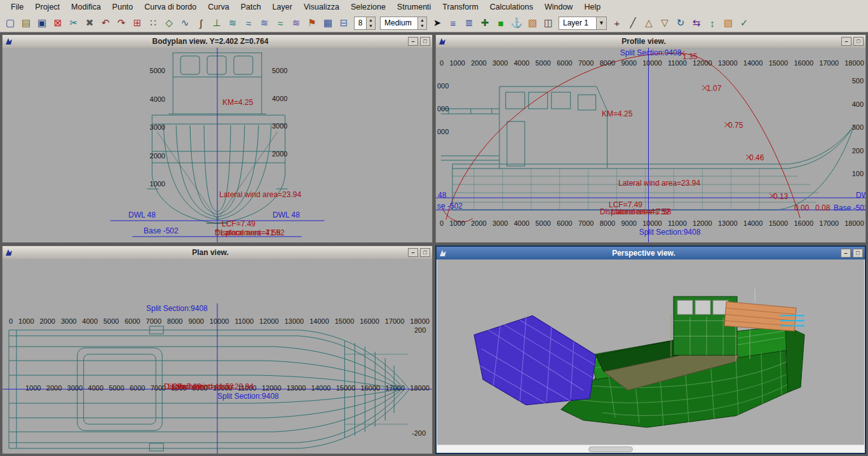 The width and height of the screenshot is (868, 456). I want to click on curve-value-label: 1.35, so click(690, 57).